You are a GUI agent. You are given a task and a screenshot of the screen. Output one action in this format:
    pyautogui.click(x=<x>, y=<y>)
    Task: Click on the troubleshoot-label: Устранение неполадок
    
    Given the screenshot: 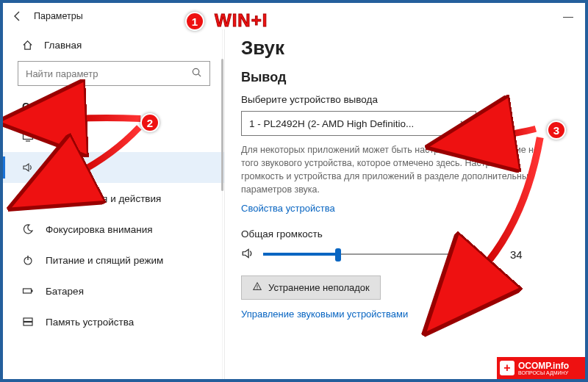 What is the action you would take?
    pyautogui.click(x=319, y=288)
    